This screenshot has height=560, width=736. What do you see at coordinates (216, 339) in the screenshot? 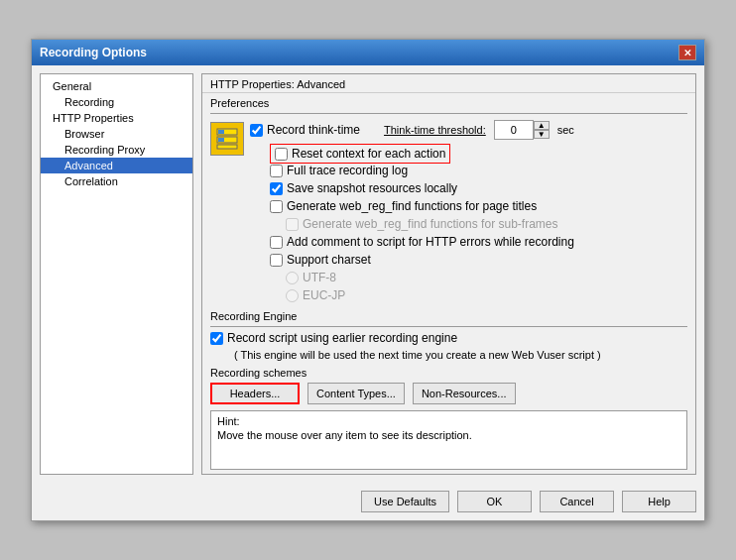
I see `record-script-checkbox` at bounding box center [216, 339].